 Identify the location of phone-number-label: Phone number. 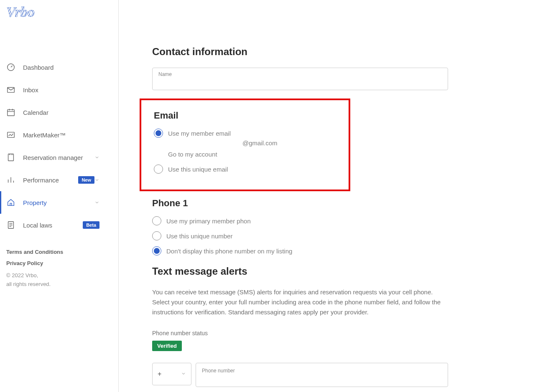
(218, 371).